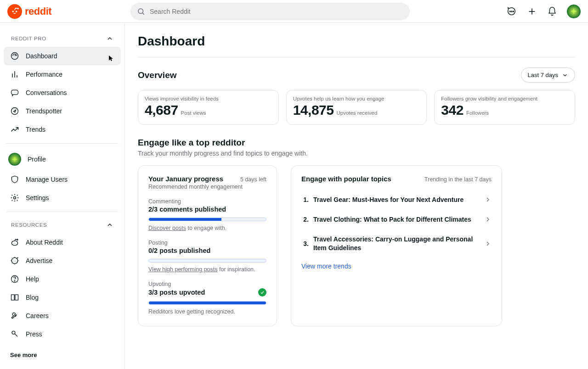 This screenshot has height=369, width=588. Describe the element at coordinates (396, 224) in the screenshot. I see `topic-list: 1. Travel Gear: Must-Haves for Your Next…` at that location.